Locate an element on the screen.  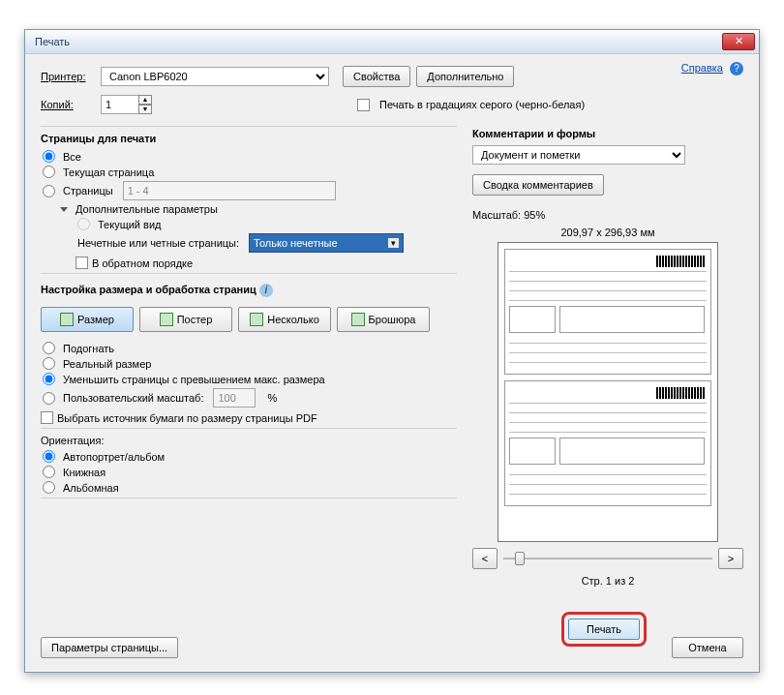
orientation-title: Ориентация: is located at coordinates (249, 440).